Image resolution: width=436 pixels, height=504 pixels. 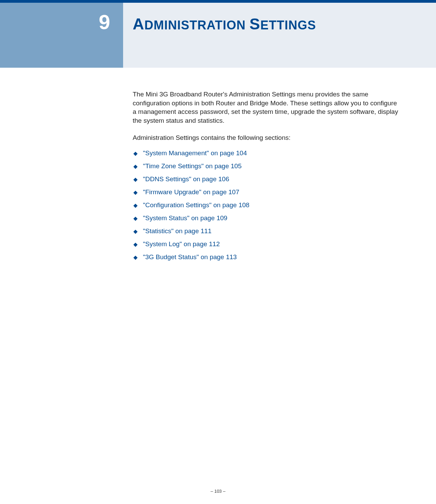 What do you see at coordinates (267, 244) in the screenshot?
I see `toc-item: ◆ "System Log" on page 112` at bounding box center [267, 244].